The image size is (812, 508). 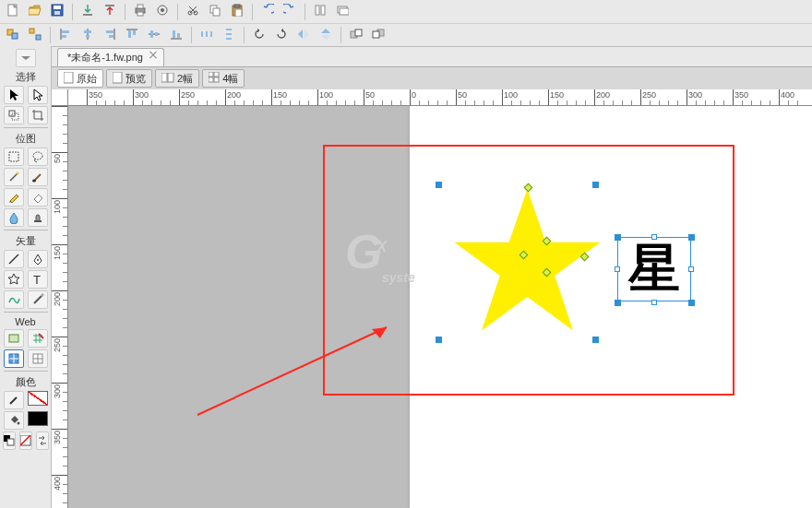 What do you see at coordinates (406, 24) in the screenshot?
I see `top-toolbars` at bounding box center [406, 24].